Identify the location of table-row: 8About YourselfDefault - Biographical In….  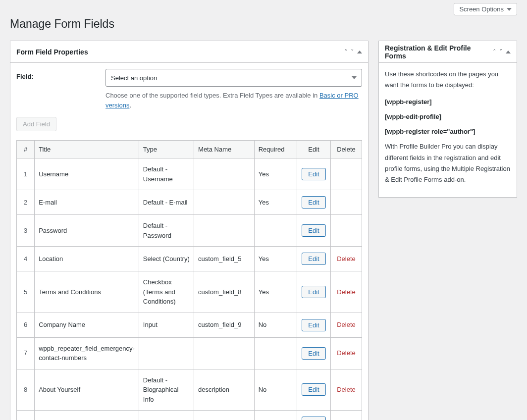
(189, 390).